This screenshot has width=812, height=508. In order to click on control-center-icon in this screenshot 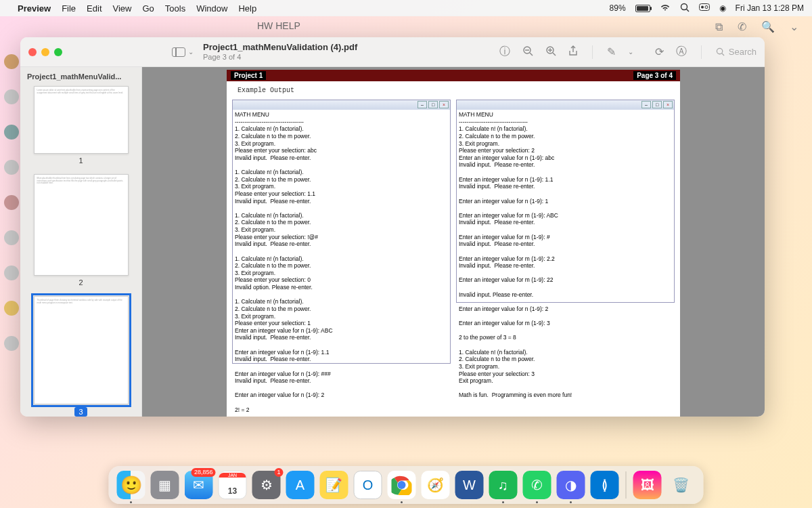, I will do `click(704, 8)`.